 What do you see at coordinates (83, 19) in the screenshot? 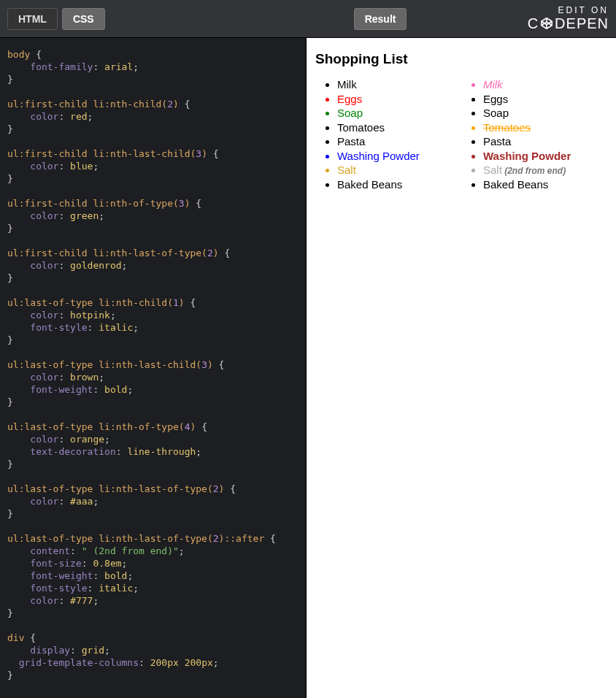
I see `tab-css: CSS` at bounding box center [83, 19].